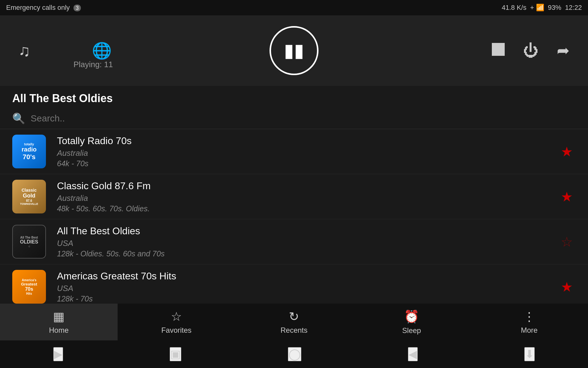  I want to click on globe-icon: 🌐, so click(102, 51).